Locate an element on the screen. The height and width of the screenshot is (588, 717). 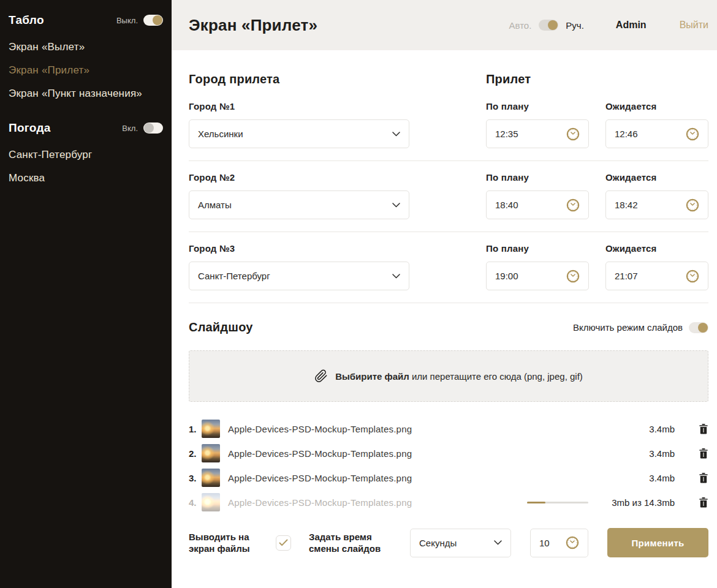
file-dropzone: Выбирите файл или перетащите его сюда (p… is located at coordinates (449, 376).